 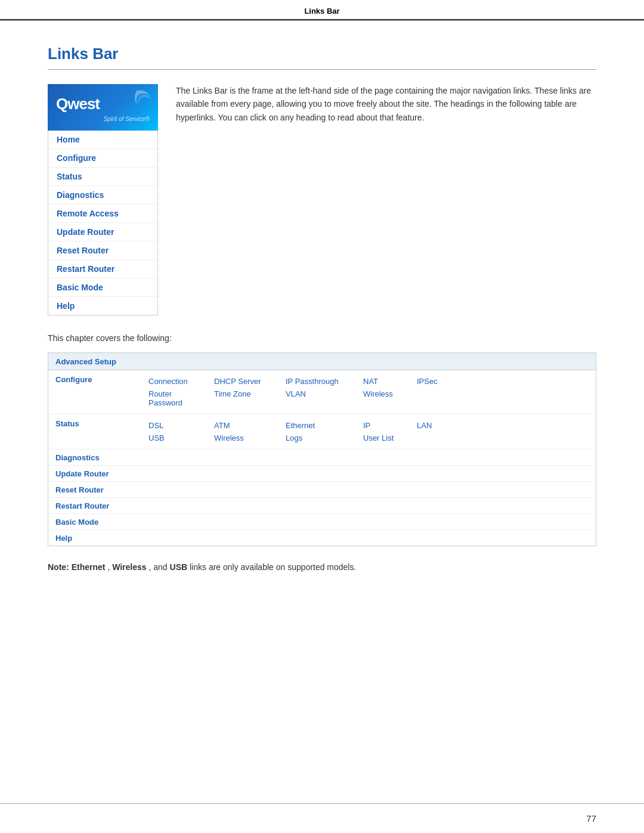 What do you see at coordinates (245, 426) in the screenshot?
I see `link-atm: ATM` at bounding box center [245, 426].